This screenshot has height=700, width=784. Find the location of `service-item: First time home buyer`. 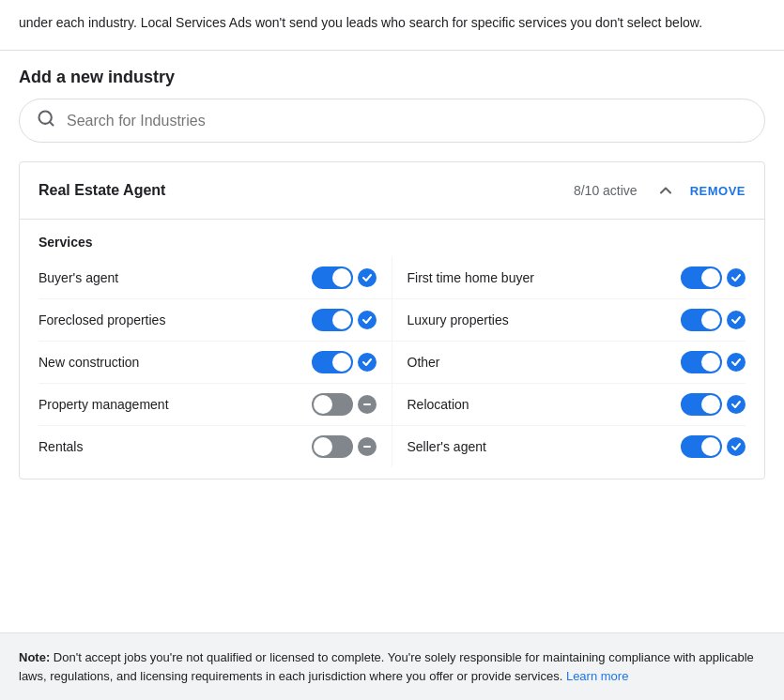

service-item: First time home buyer is located at coordinates (569, 278).